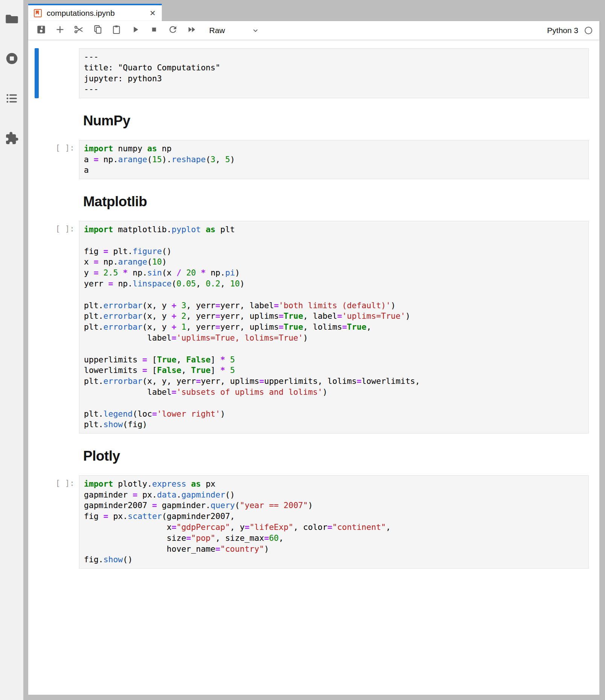  Describe the element at coordinates (173, 30) in the screenshot. I see `restart-icon` at that location.